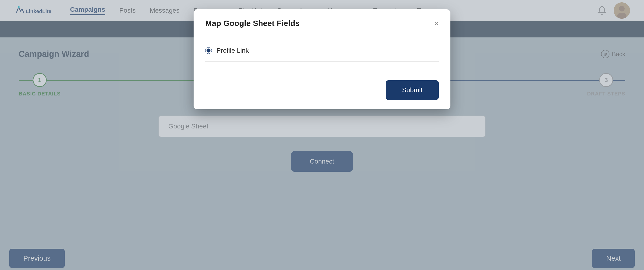 Image resolution: width=644 pixels, height=270 pixels. What do you see at coordinates (436, 24) in the screenshot?
I see `modal-close-button: ×` at bounding box center [436, 24].